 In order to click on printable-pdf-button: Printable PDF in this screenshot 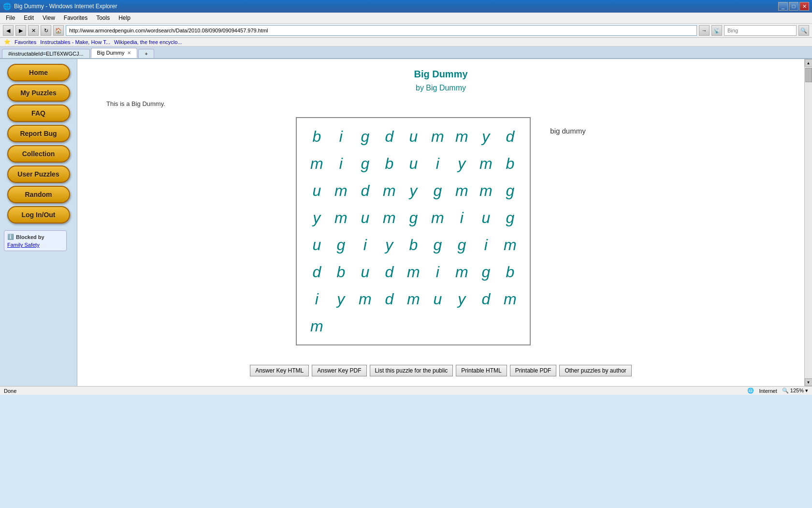, I will do `click(534, 371)`.